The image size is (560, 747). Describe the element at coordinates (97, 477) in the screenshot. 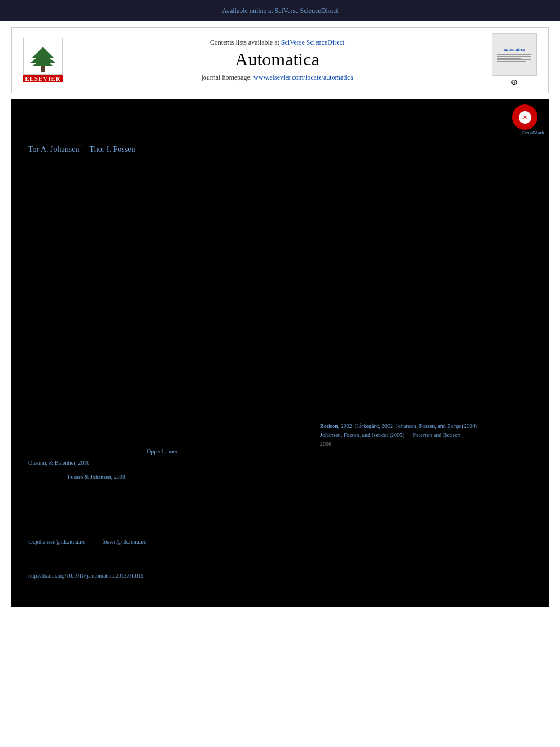

I see `second-ref: Fusaro & Johansen, 2008` at that location.